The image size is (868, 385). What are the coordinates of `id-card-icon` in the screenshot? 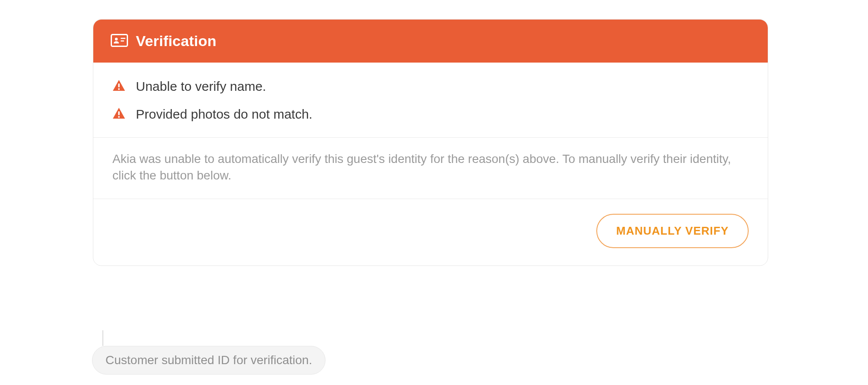 It's located at (119, 41).